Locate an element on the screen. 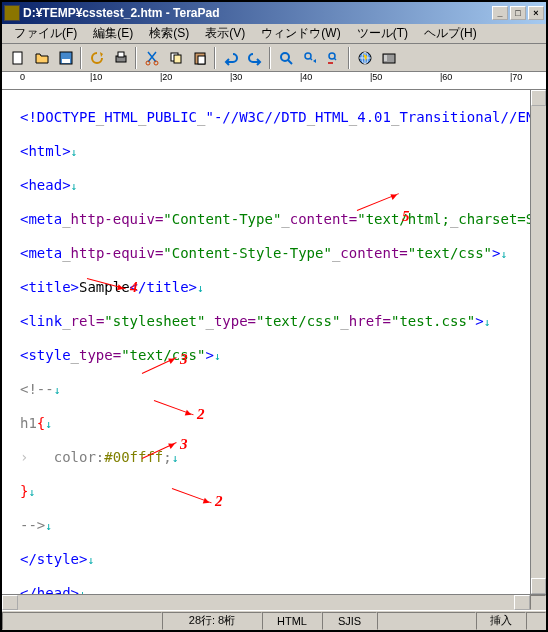 Image resolution: width=548 pixels, height=632 pixels. vertical-scrollbar is located at coordinates (538, 342).